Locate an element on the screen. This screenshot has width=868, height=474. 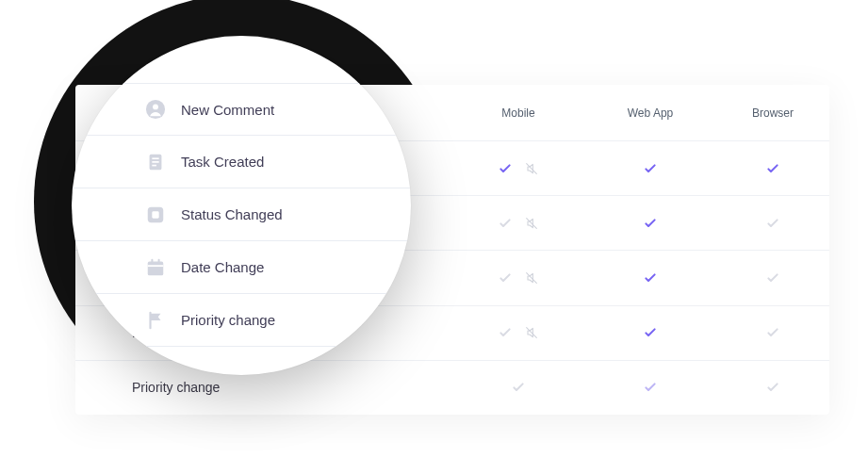
person-icon is located at coordinates (156, 109).